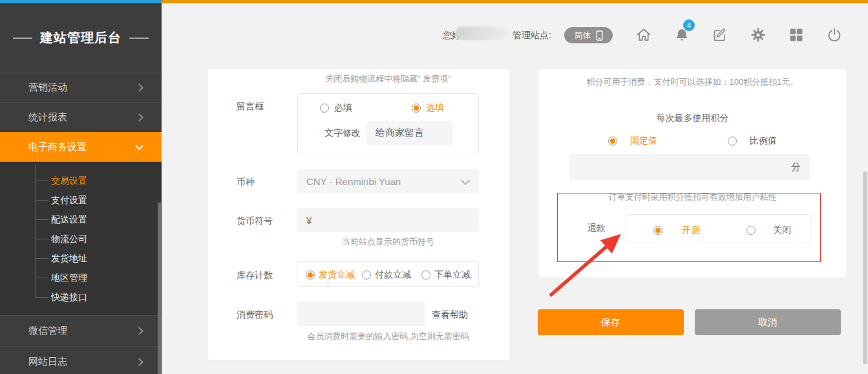  What do you see at coordinates (693, 118) in the screenshot?
I see `max-points-label: 每次最多使用积分` at bounding box center [693, 118].